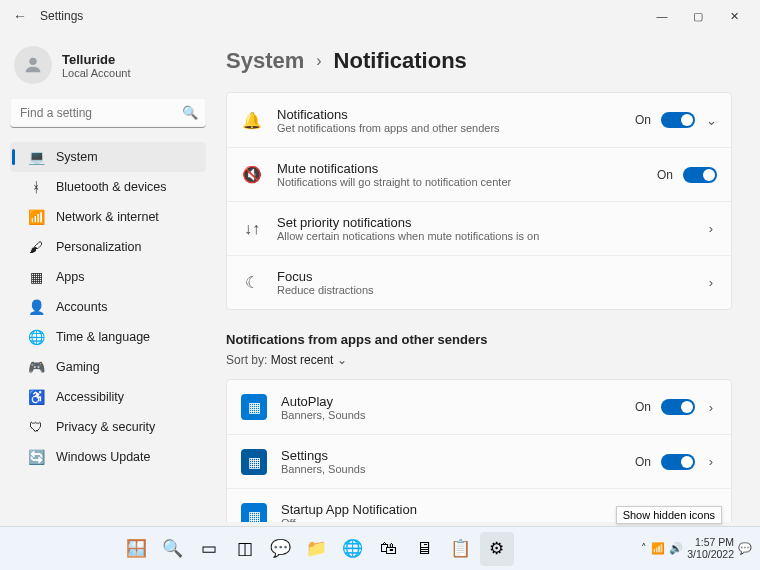 This screenshot has width=760, height=570. I want to click on sidebar-item-gaming: 🎮Gaming, so click(108, 367).